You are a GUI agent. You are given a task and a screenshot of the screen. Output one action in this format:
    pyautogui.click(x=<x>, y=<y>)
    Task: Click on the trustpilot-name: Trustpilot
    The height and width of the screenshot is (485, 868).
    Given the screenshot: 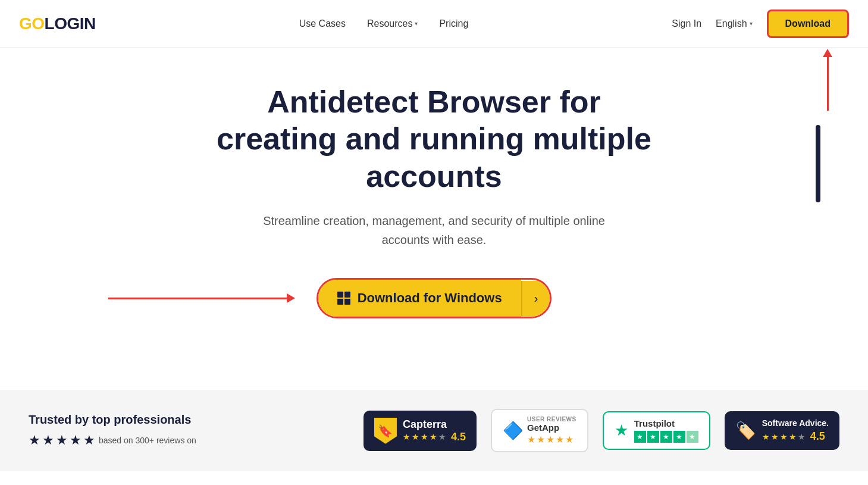 What is the action you would take?
    pyautogui.click(x=666, y=424)
    